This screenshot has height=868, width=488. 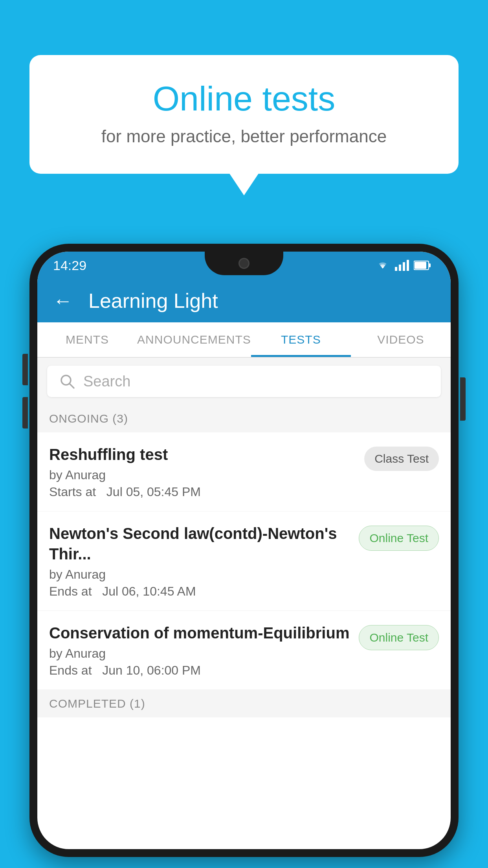 What do you see at coordinates (244, 263) in the screenshot?
I see `phone-notch` at bounding box center [244, 263].